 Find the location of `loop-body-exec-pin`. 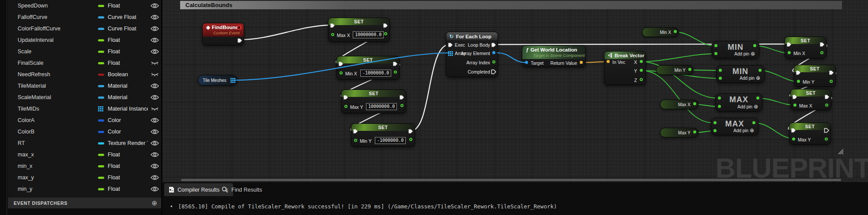

loop-body-exec-pin is located at coordinates (494, 45).